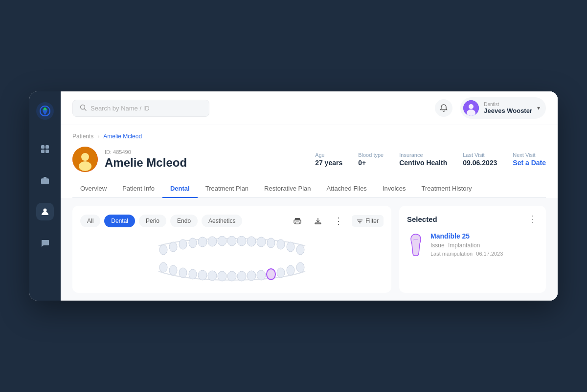 Image resolution: width=587 pixels, height=392 pixels. What do you see at coordinates (222, 221) in the screenshot?
I see `chip-aesthetics: Aesthetics` at bounding box center [222, 221].